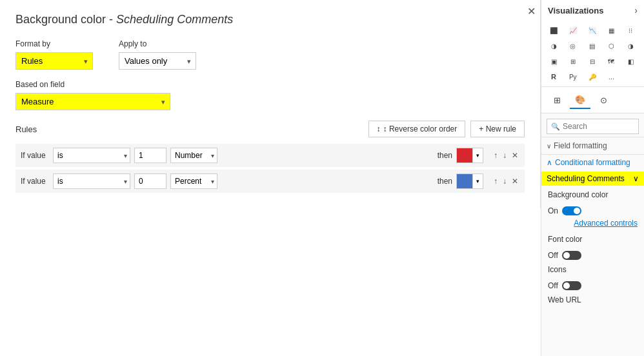 The image size is (644, 356). Describe the element at coordinates (630, 46) in the screenshot. I see `viz-icon-gauge: ◑` at that location.